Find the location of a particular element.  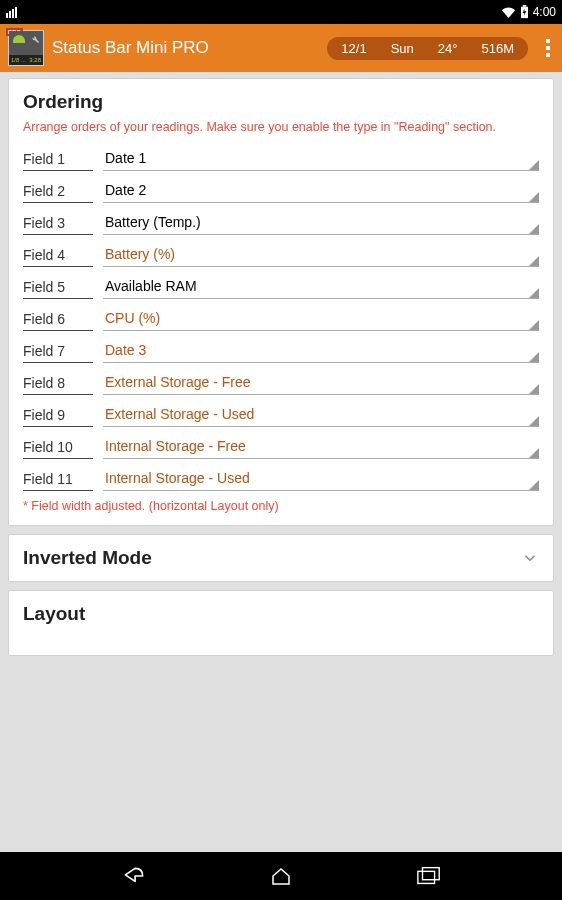

field-label: Field 5 is located at coordinates (58, 289).